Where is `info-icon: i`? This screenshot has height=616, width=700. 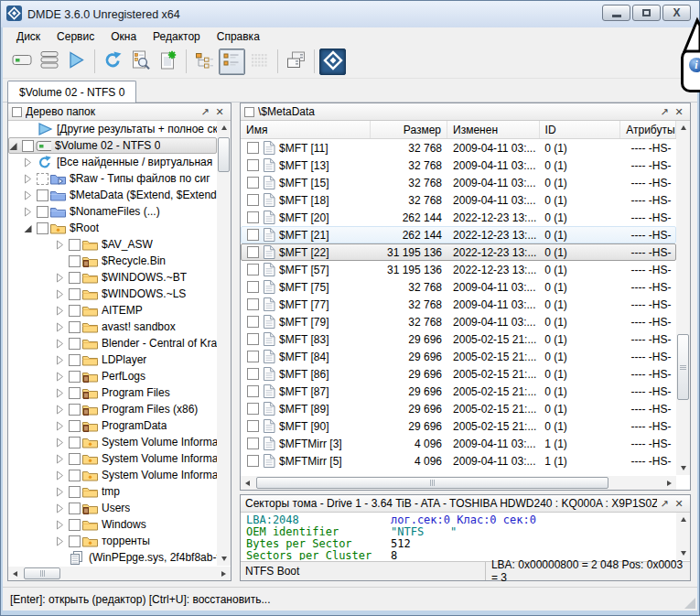 info-icon: i is located at coordinates (695, 65).